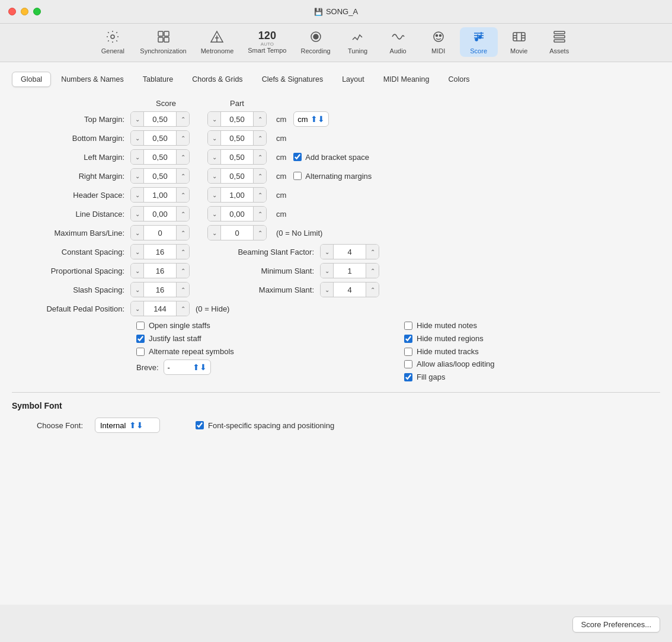  Describe the element at coordinates (293, 79) in the screenshot. I see `tab-clefs-signatures: Clefs & Signatures` at that location.